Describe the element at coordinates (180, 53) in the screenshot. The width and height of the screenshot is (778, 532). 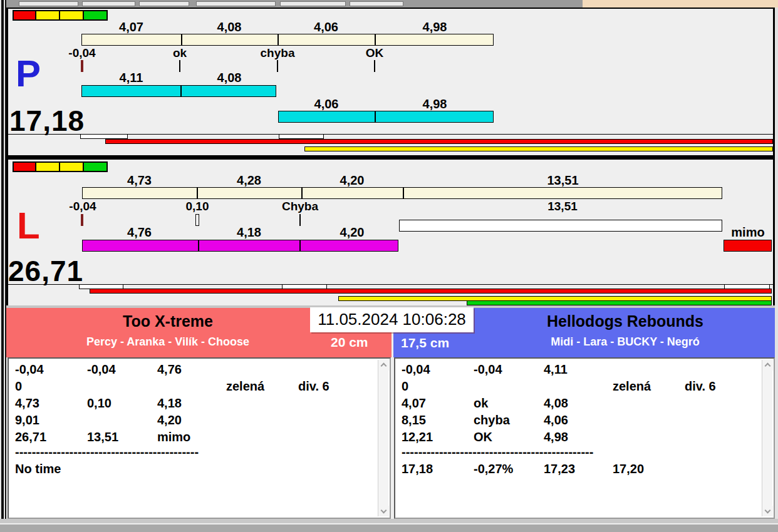
I see `gate-mark-label: ok` at that location.